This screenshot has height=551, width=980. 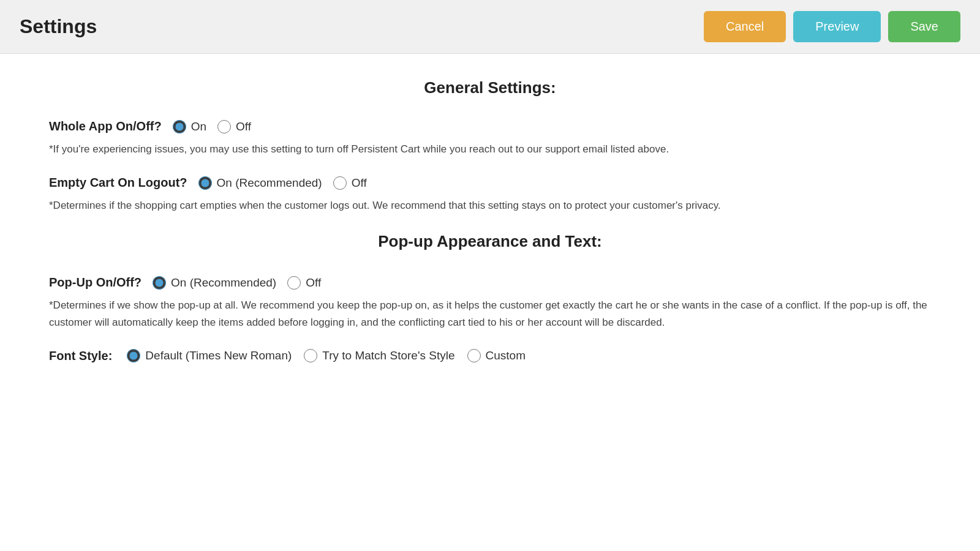 I want to click on empty-cart-off-label: Off, so click(x=359, y=183).